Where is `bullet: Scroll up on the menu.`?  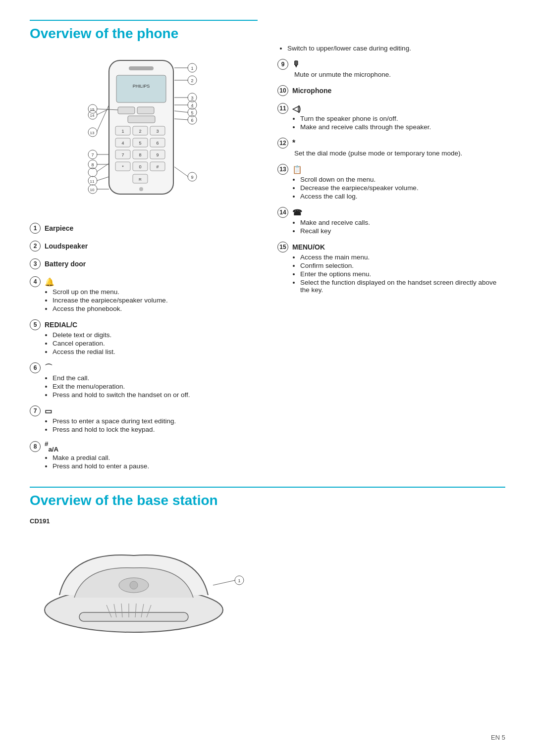 bullet: Scroll up on the menu. is located at coordinates (155, 292).